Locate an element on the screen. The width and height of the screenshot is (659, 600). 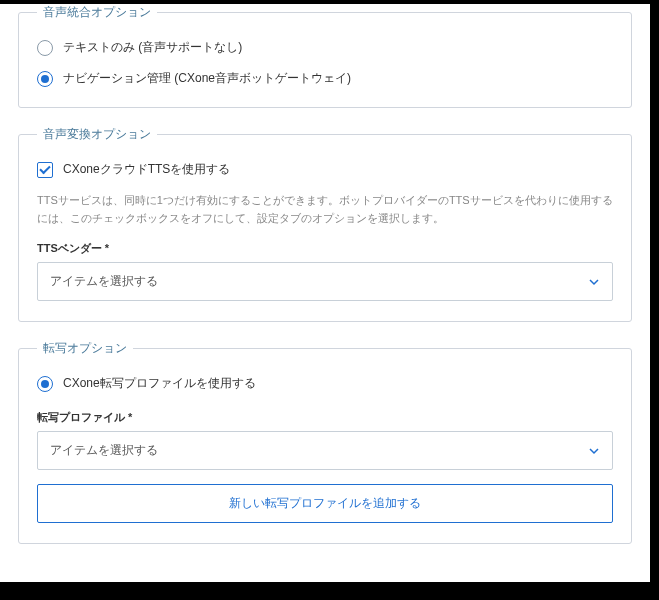
tts-help-text: TTSサービスは、同時に1つだけ有効にすることができます。ボットプロバイダーのT… is located at coordinates (325, 210).